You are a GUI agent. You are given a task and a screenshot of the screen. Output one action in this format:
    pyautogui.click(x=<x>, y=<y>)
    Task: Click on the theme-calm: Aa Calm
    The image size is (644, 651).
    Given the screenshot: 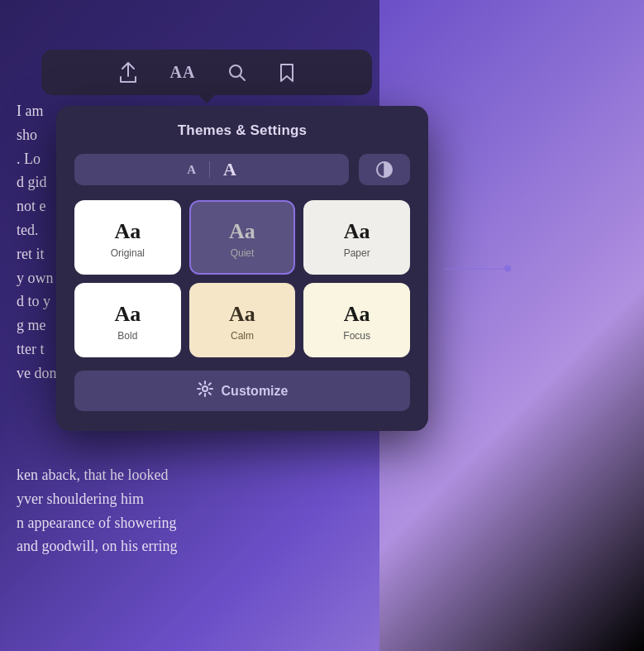 What is the action you would take?
    pyautogui.click(x=243, y=320)
    